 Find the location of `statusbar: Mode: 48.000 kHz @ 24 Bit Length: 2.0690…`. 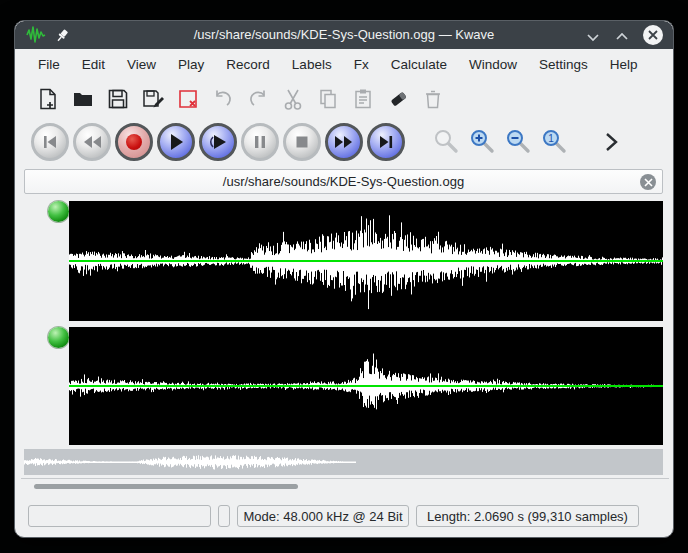

statusbar: Mode: 48.000 kHz @ 24 Bit Length: 2.0690… is located at coordinates (334, 516).